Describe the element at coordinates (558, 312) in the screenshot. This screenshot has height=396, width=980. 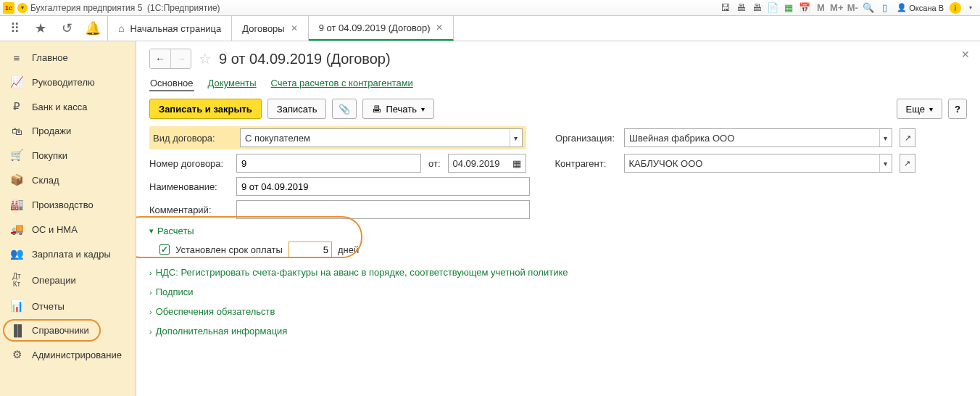
I see `section-securities-header: › Обеспечения обязательств` at that location.